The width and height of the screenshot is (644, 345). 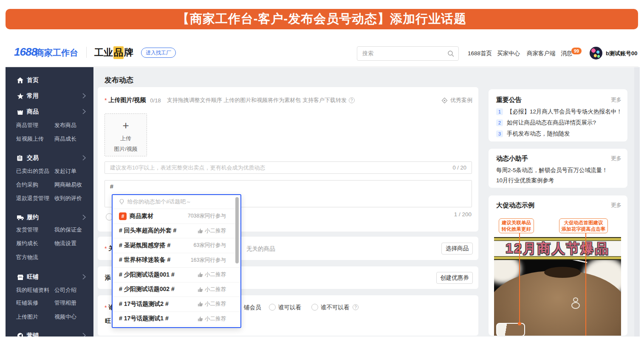 What do you see at coordinates (457, 249) in the screenshot?
I see `select-goods-button: 选择商品` at bounding box center [457, 249].